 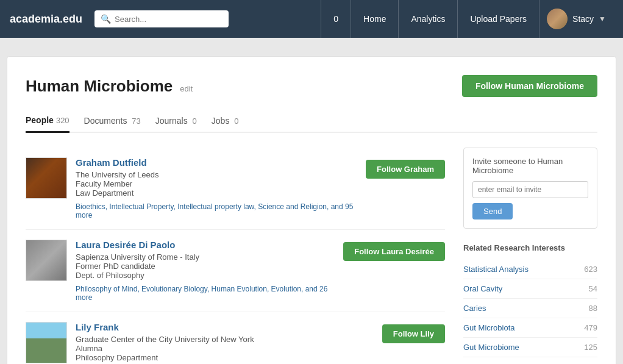 What do you see at coordinates (405, 170) in the screenshot?
I see `follow-button-0: Follow Graham` at bounding box center [405, 170].